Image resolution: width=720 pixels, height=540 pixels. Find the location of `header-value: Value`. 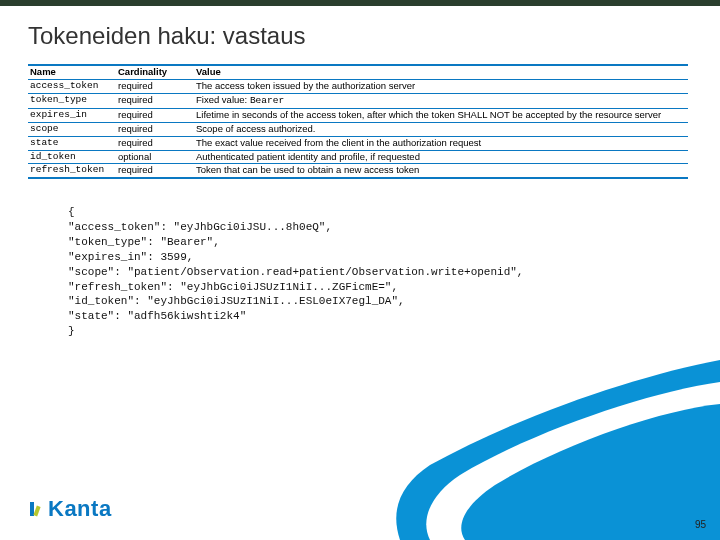

header-value: Value is located at coordinates (441, 72).